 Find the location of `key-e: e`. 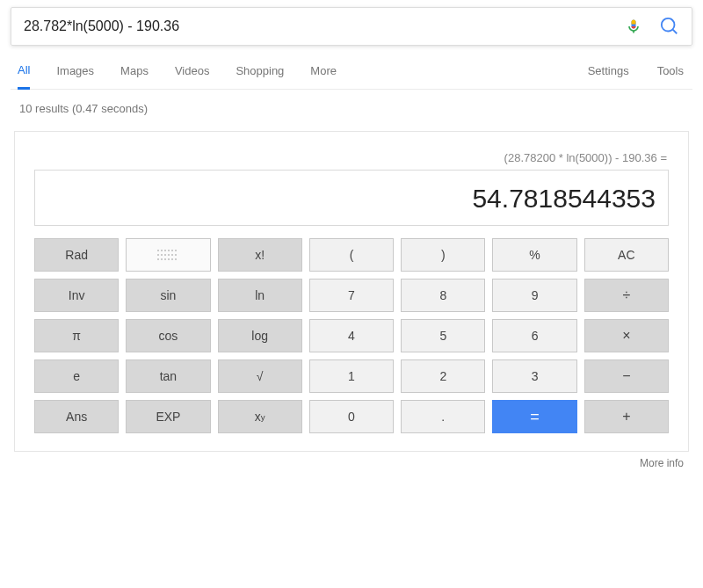

key-e: e is located at coordinates (76, 376).